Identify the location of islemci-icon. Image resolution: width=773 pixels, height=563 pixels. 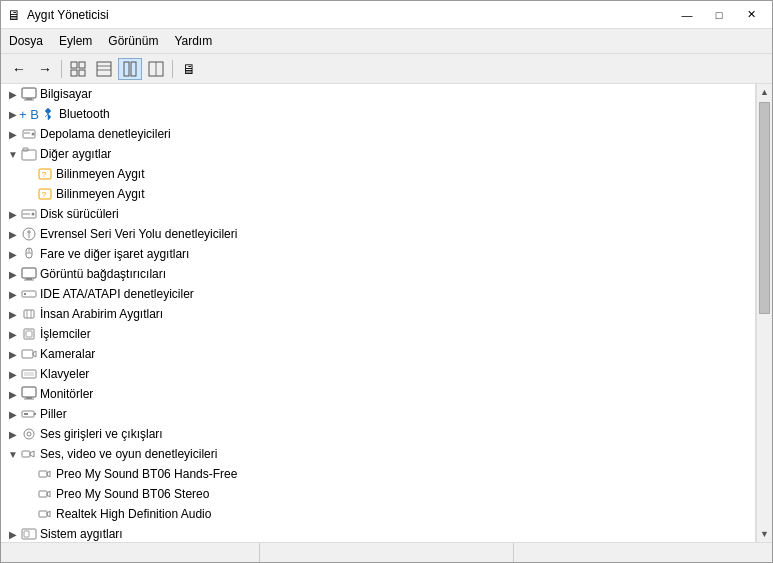
(29, 334).